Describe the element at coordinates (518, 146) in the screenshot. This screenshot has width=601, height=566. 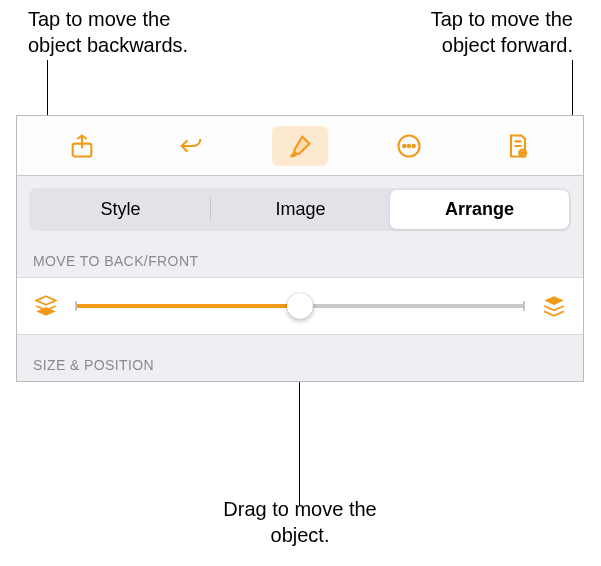
I see `read-mode-button` at that location.